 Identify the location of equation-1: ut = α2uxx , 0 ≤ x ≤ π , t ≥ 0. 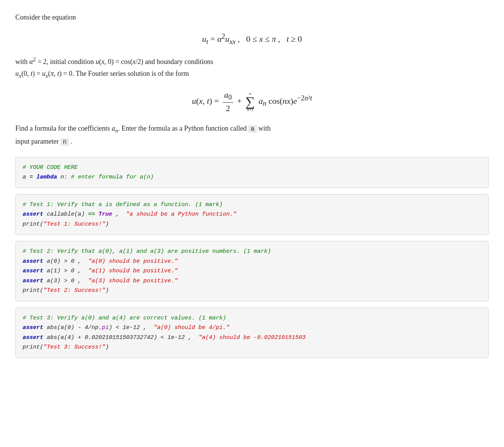
(252, 39).